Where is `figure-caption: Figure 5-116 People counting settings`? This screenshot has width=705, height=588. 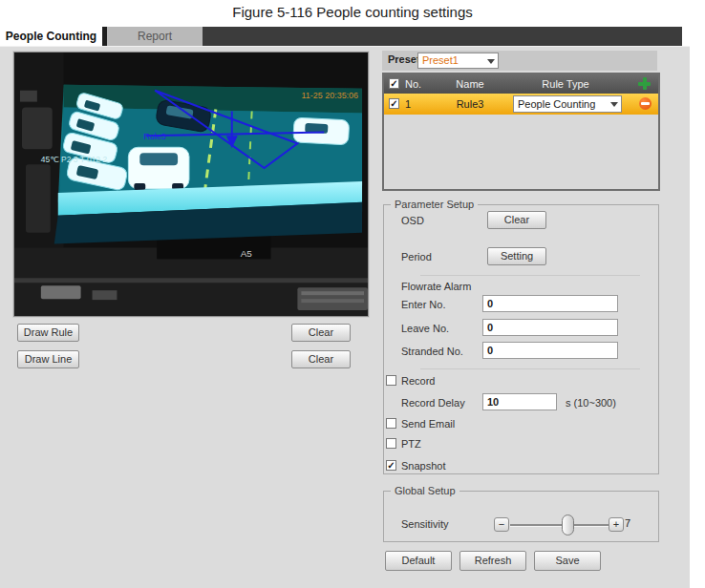 figure-caption: Figure 5-116 People counting settings is located at coordinates (352, 11).